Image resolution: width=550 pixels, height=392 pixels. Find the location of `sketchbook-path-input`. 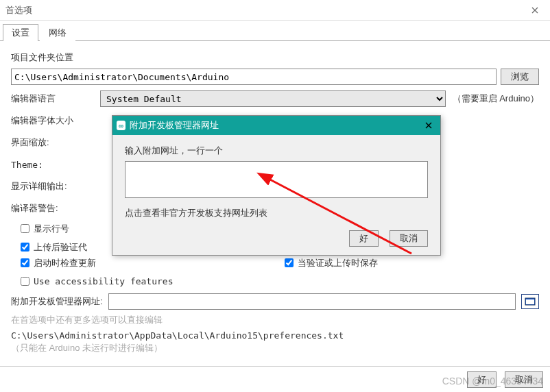

sketchbook-path-input is located at coordinates (254, 77).